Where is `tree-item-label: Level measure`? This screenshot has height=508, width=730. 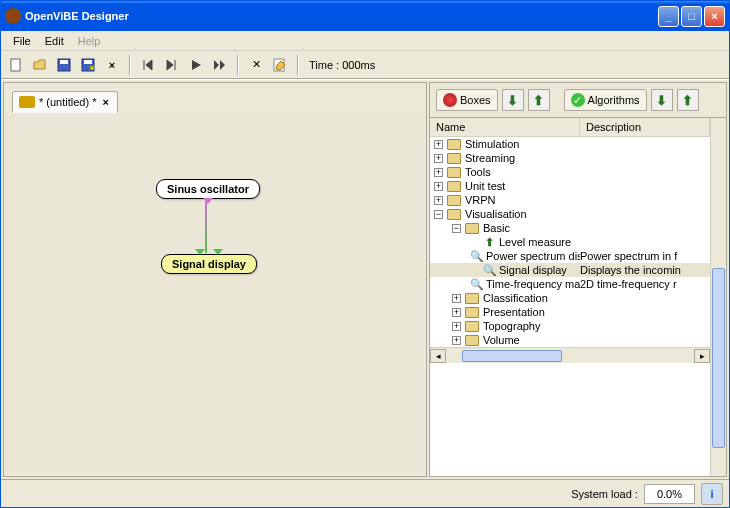
tree-item-label: Level measure is located at coordinates (535, 242).